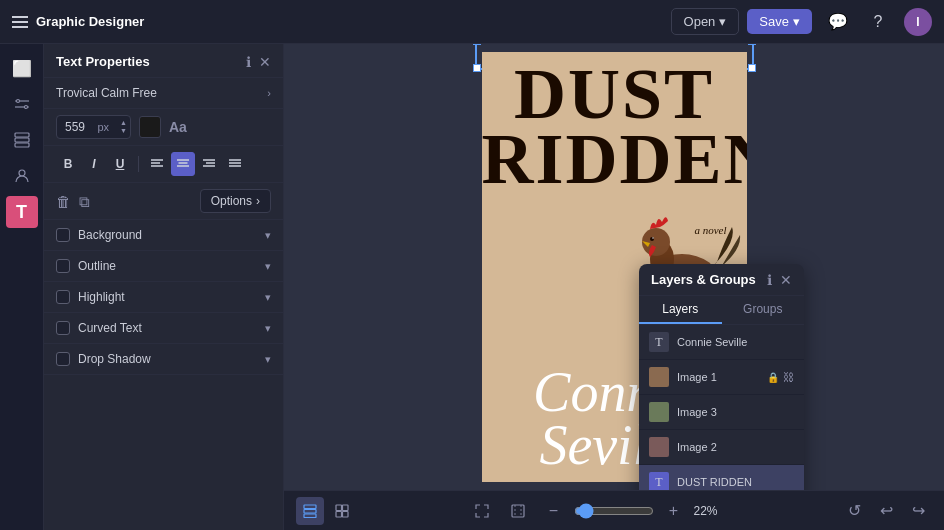 This screenshot has height=530, width=944. What do you see at coordinates (124, 131) in the screenshot?
I see `size-down-btn: ▼` at bounding box center [124, 131].